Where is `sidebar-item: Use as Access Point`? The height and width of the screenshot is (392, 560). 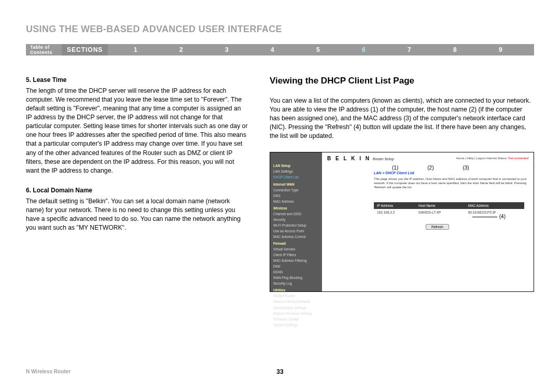 sidebar-item: Use as Access Point is located at coordinates (296, 231).